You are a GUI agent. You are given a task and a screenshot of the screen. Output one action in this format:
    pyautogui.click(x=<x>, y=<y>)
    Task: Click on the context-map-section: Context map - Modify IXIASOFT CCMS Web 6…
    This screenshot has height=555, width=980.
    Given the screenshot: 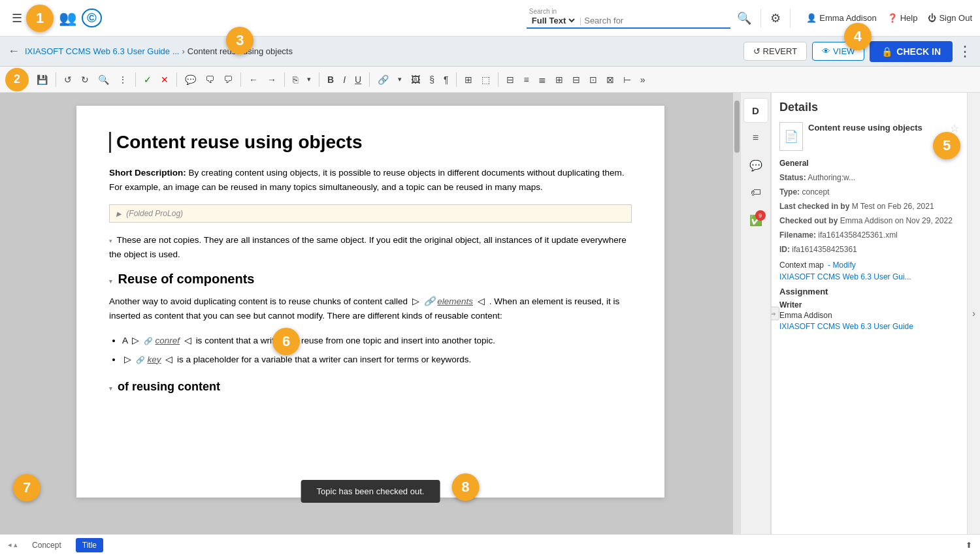 What is the action you would take?
    pyautogui.click(x=869, y=271)
    